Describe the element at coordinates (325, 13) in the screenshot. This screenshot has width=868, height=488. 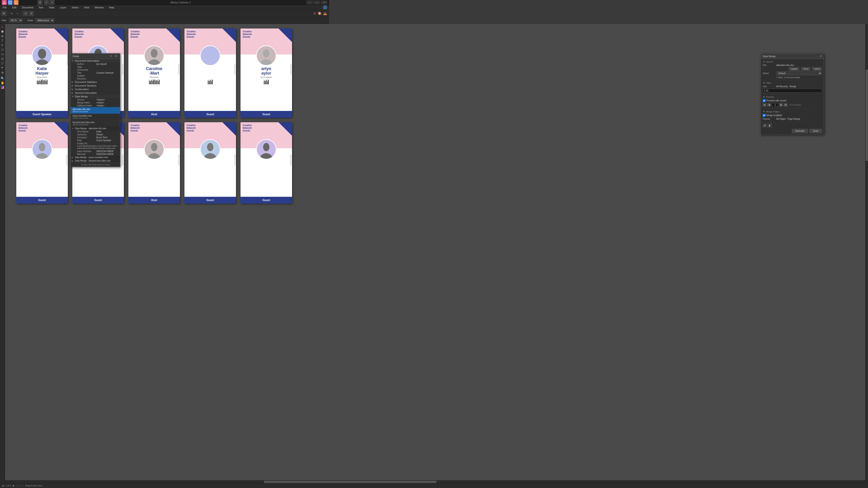
I see `publish-icon: 📤` at that location.